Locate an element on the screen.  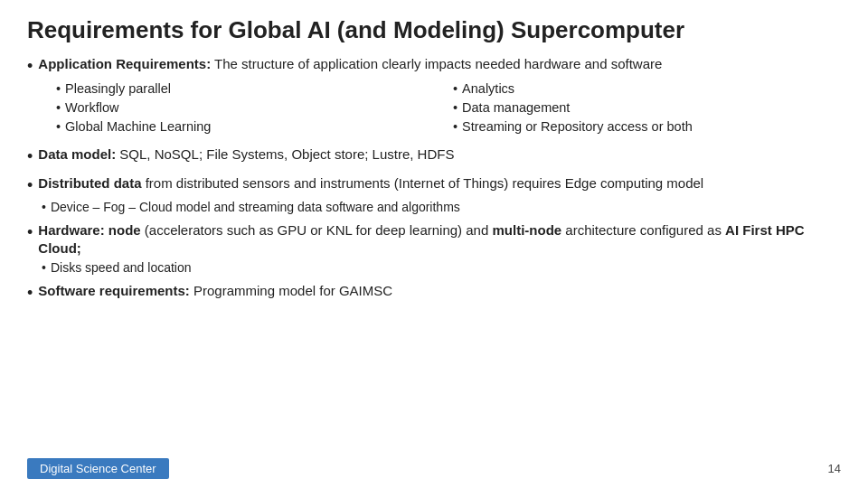
bullet-prefix-5: Software requirements: is located at coordinates (114, 291).